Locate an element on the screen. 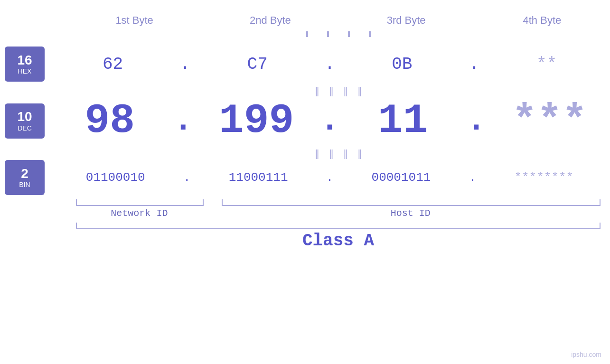 The height and width of the screenshot is (364, 610). dec-row: 10 DEC 98 . 199 . 11 . *** is located at coordinates (305, 121).